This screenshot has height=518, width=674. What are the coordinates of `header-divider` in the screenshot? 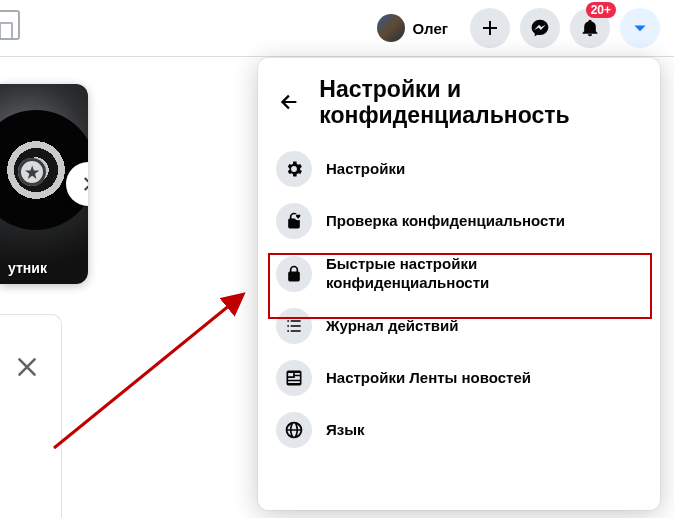 It's located at (337, 56).